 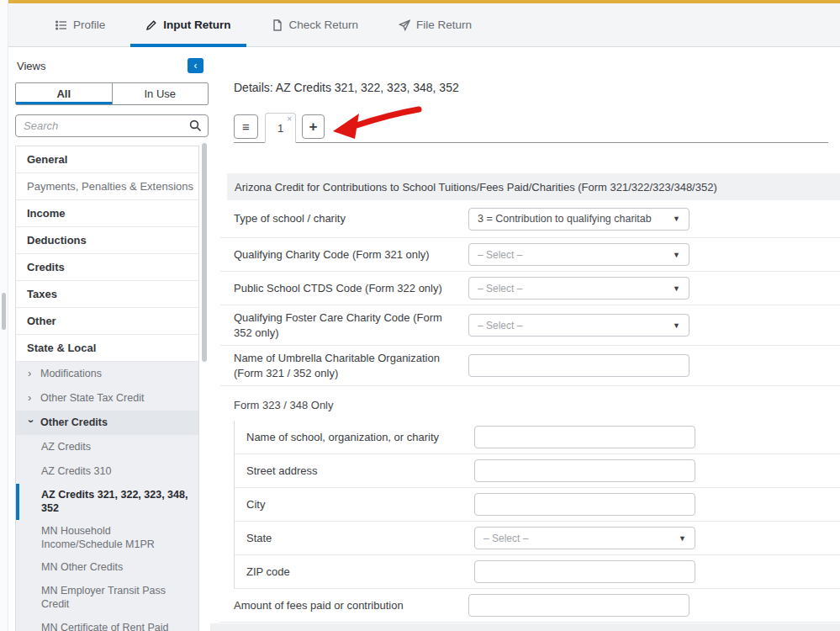 What do you see at coordinates (530, 255) in the screenshot?
I see `field-row-qualifying-charity-code: Qualifying Charity Code (Form 321 only) …` at bounding box center [530, 255].